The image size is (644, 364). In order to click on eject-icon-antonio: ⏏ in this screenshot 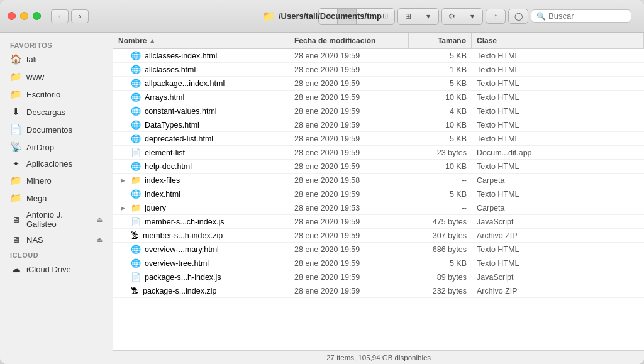, I will do `click(99, 220)`.